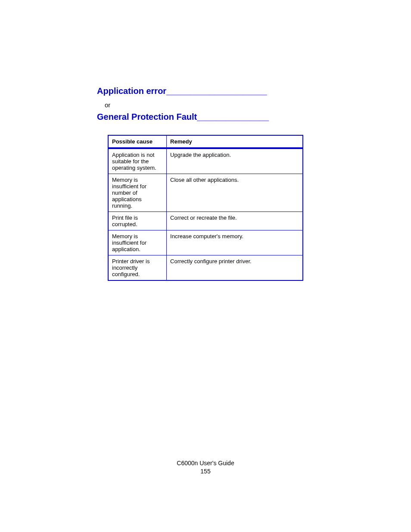 The image size is (411, 532). I want to click on heading2-fill: _______________, so click(233, 117).